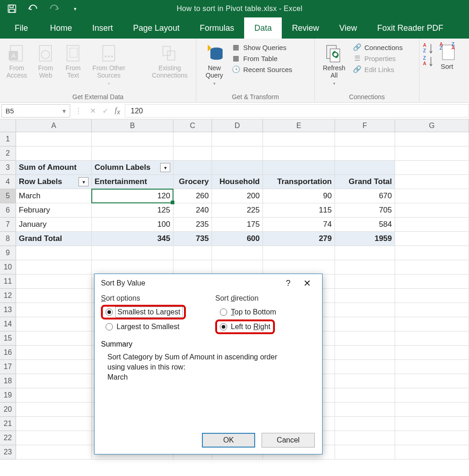 This screenshot has width=469, height=476. I want to click on cell-F14, so click(365, 324).